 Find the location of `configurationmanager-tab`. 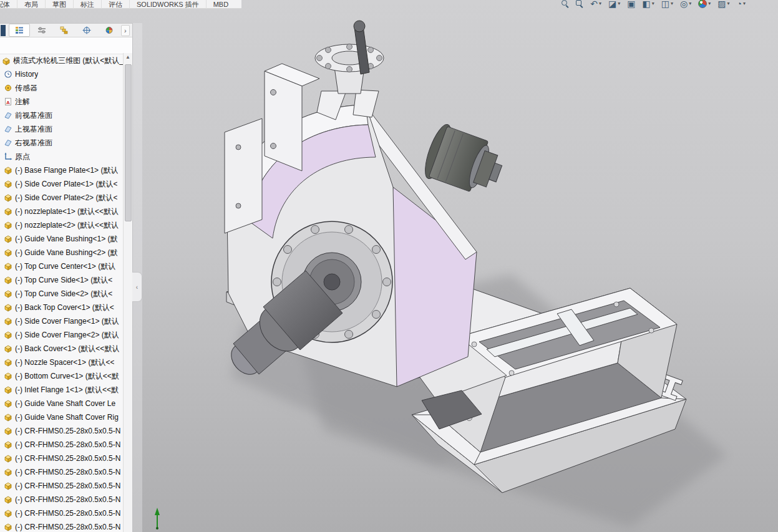

configurationmanager-tab is located at coordinates (64, 30).